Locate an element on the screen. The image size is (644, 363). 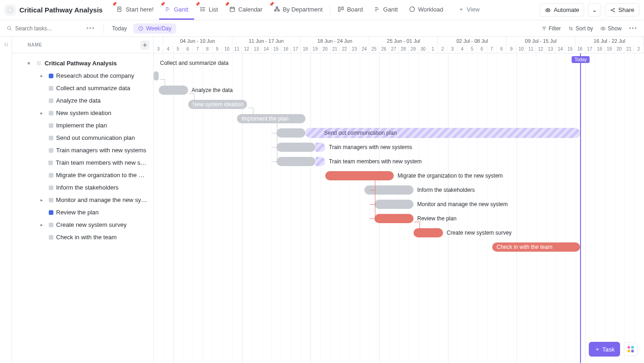
automate-dropdown: ⌄ is located at coordinates (594, 10).